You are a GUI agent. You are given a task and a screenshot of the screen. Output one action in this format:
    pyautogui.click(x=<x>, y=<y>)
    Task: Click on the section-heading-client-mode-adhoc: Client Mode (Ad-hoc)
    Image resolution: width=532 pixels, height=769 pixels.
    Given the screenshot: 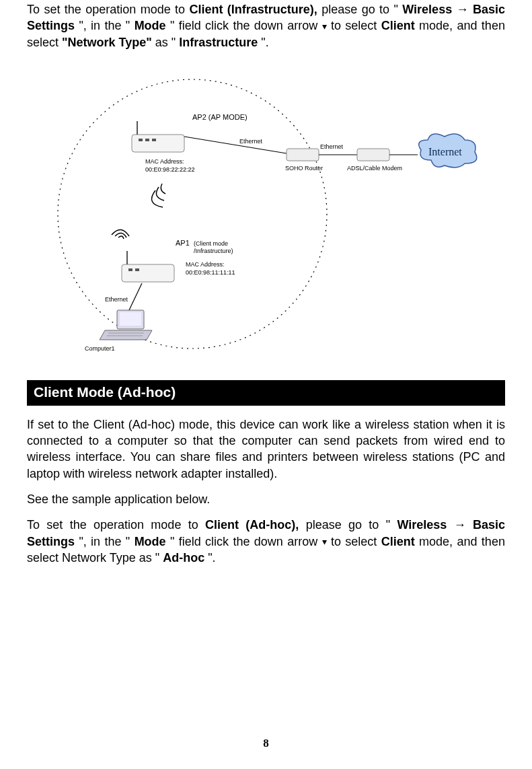 What is the action you would take?
    pyautogui.click(x=266, y=393)
    